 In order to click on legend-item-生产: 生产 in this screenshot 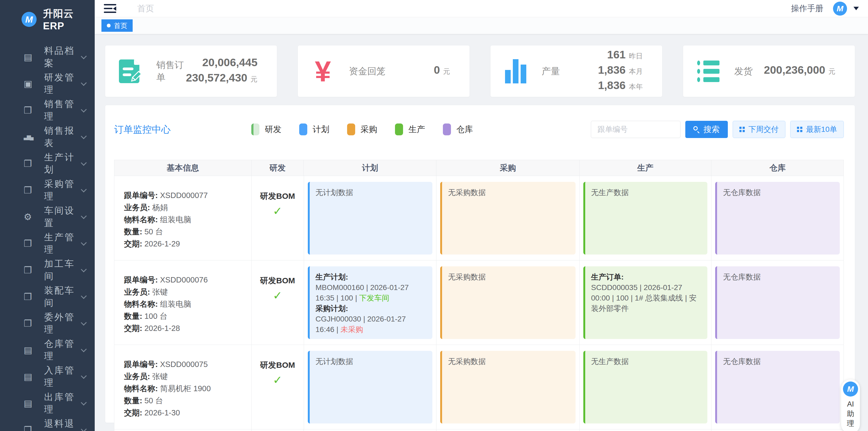, I will do `click(410, 129)`.